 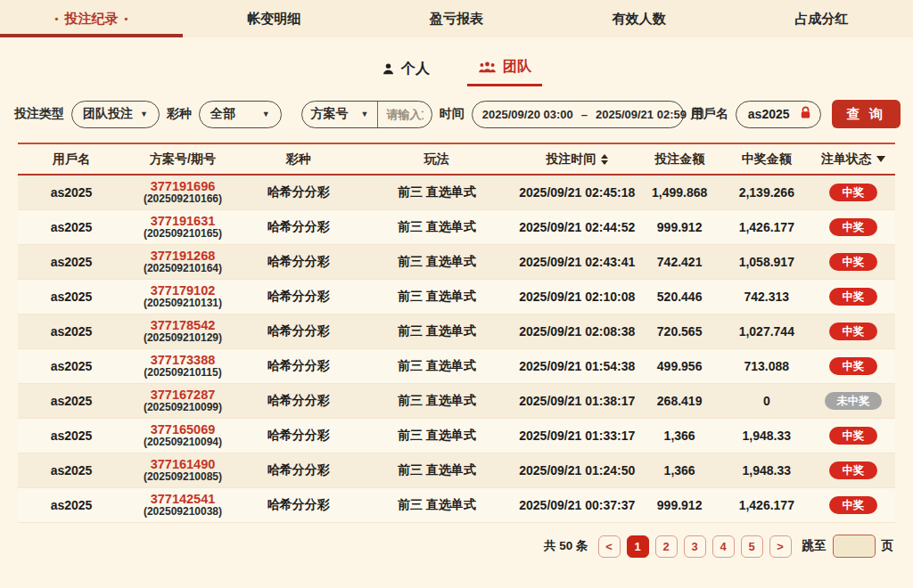 I want to click on header-lottery: 彩种, so click(x=299, y=159).